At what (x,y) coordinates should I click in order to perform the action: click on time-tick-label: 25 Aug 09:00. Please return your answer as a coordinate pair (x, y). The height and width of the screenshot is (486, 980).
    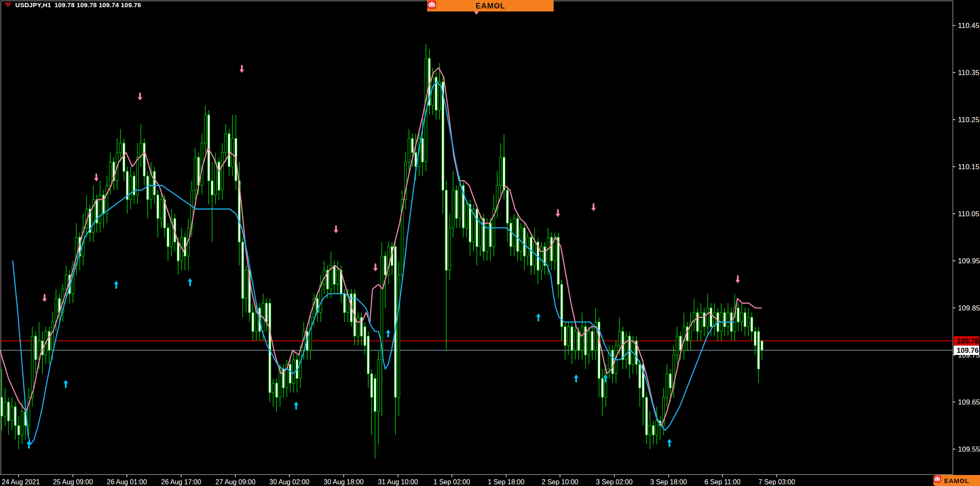
    Looking at the image, I should click on (73, 482).